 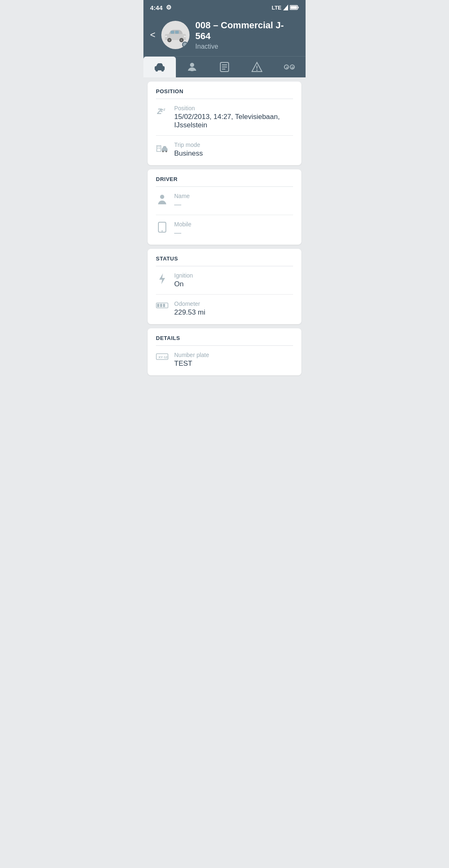 I want to click on bolt-icon, so click(x=162, y=279).